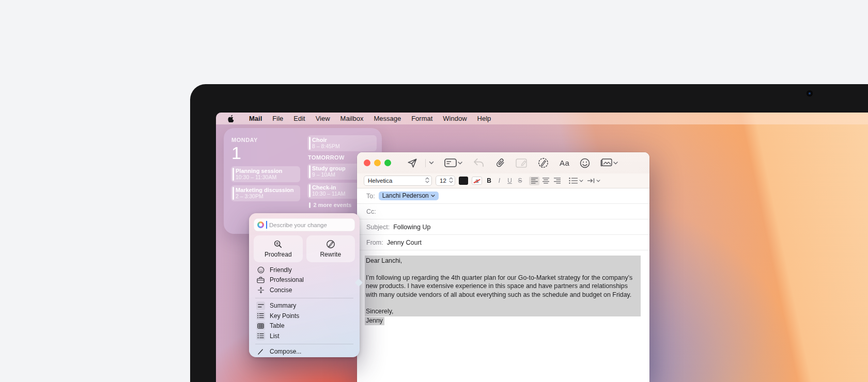 The height and width of the screenshot is (382, 868). Describe the element at coordinates (283, 306) in the screenshot. I see `menu-item-label: Summary` at that location.